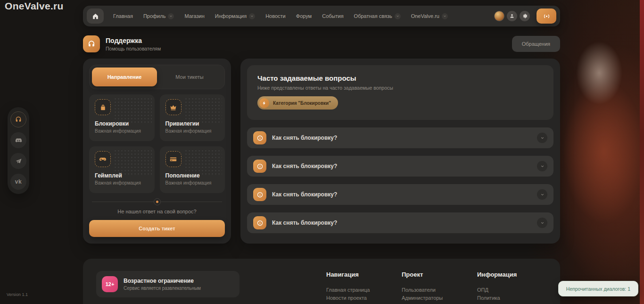 The image size is (644, 304). Describe the element at coordinates (34, 6) in the screenshot. I see `brand-logo: OneValve.ru` at that location.